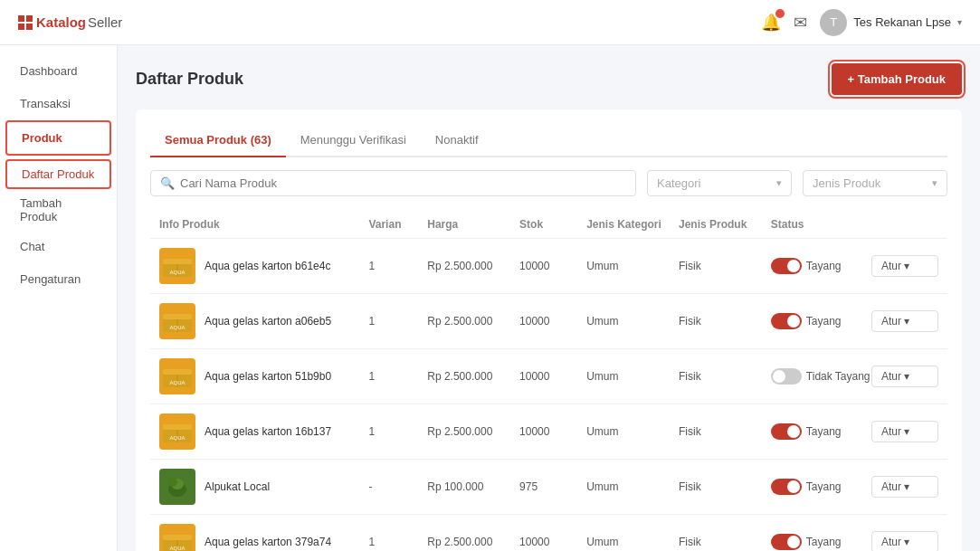 This screenshot has width=980, height=551. I want to click on logo-sub: Seller, so click(105, 22).